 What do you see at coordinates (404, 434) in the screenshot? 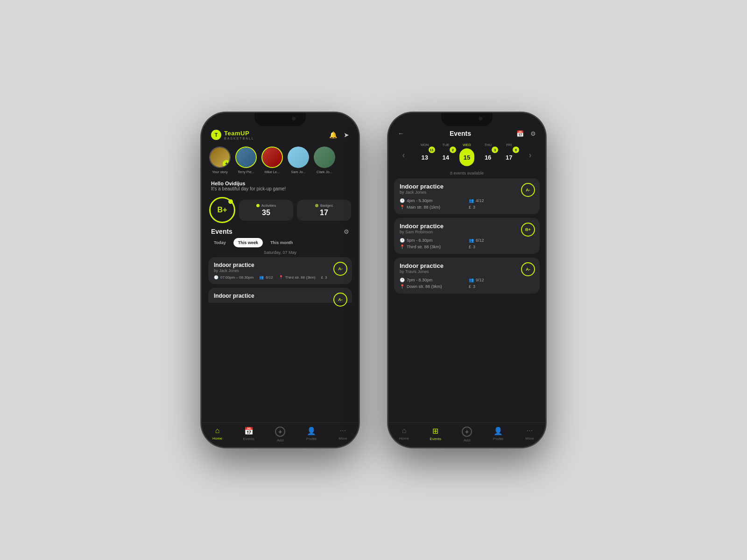
I see `right-nav-home: ⌂ Home` at bounding box center [404, 434].